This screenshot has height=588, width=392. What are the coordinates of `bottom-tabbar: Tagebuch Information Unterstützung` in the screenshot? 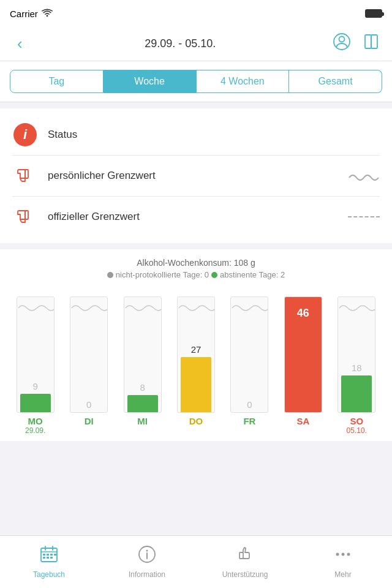 It's located at (196, 562).